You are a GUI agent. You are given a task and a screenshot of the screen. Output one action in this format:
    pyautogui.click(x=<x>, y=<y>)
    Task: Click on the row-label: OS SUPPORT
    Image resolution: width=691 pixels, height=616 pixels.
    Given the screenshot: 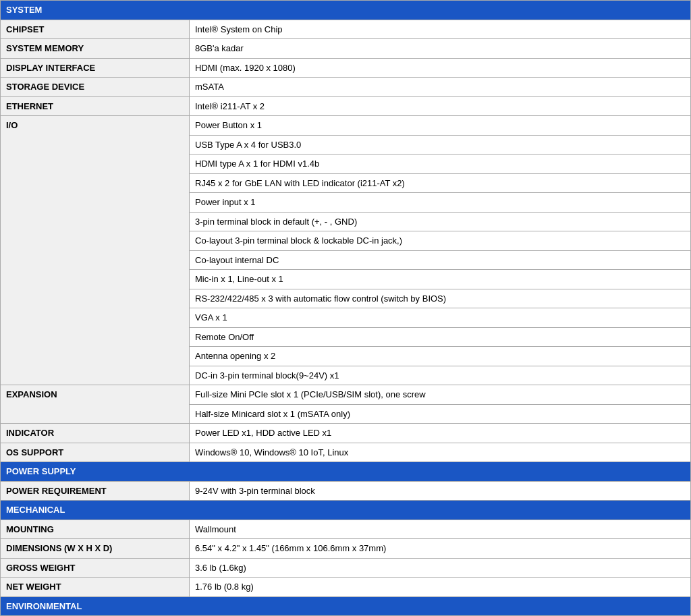 What is the action you would take?
    pyautogui.click(x=95, y=452)
    